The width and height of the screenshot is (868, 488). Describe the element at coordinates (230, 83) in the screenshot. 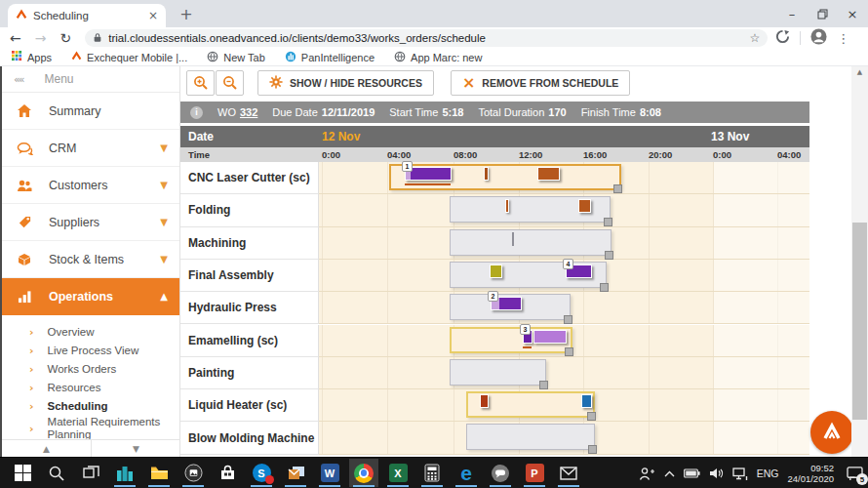

I see `zoom-out-button` at that location.